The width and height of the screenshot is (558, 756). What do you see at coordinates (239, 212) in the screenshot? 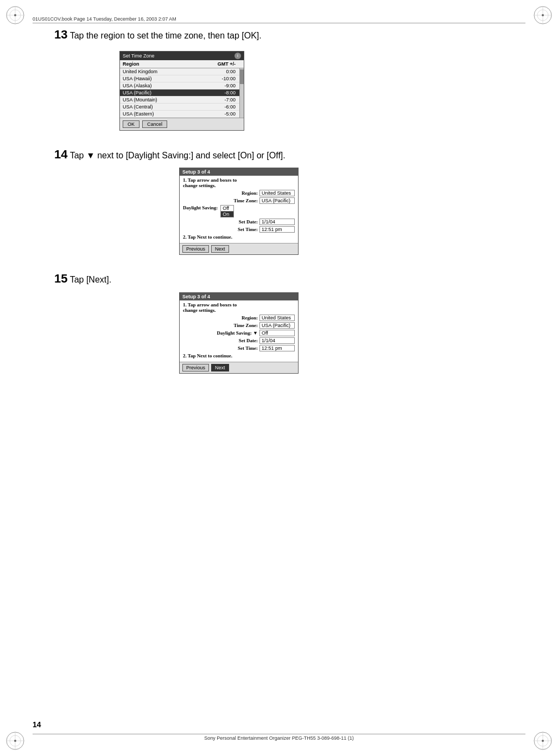
I see `setup-screen-14: Setup 3 of 4 1. Tap arrow and boxes to c…` at bounding box center [239, 212].